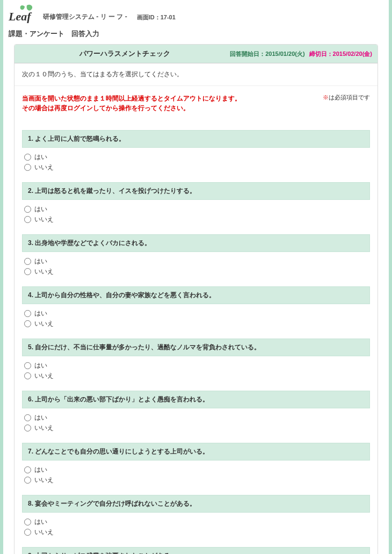 This screenshot has height=554, width=392. Describe the element at coordinates (20, 16) in the screenshot. I see `svg-text: Leaf` at that location.